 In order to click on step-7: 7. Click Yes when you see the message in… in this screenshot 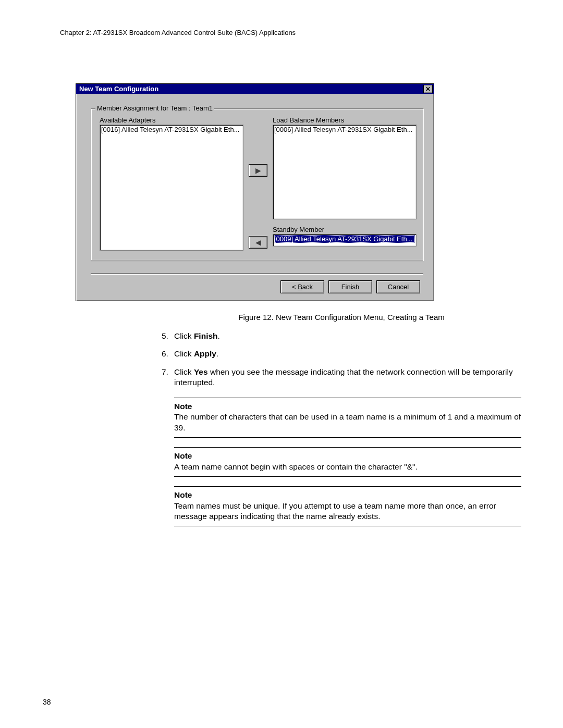, I will do `click(341, 377)`.